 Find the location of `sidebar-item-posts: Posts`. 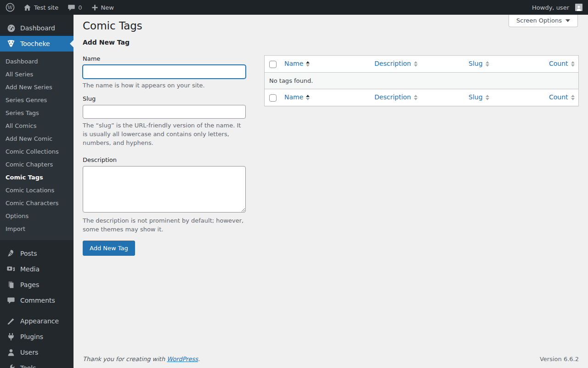

sidebar-item-posts: Posts is located at coordinates (37, 253).